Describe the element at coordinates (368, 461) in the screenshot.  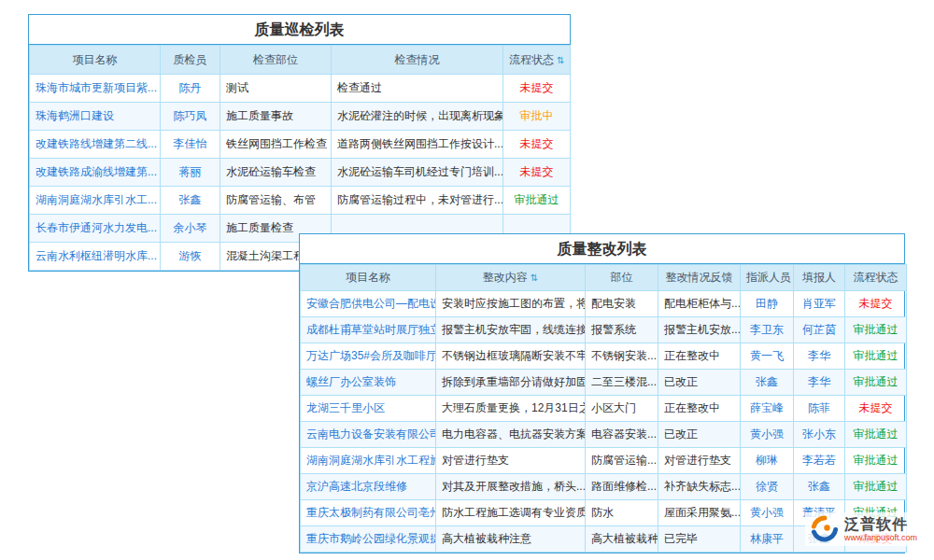
I see `cell-project: 湖南洞庭湖水库引水工程施工1...` at that location.